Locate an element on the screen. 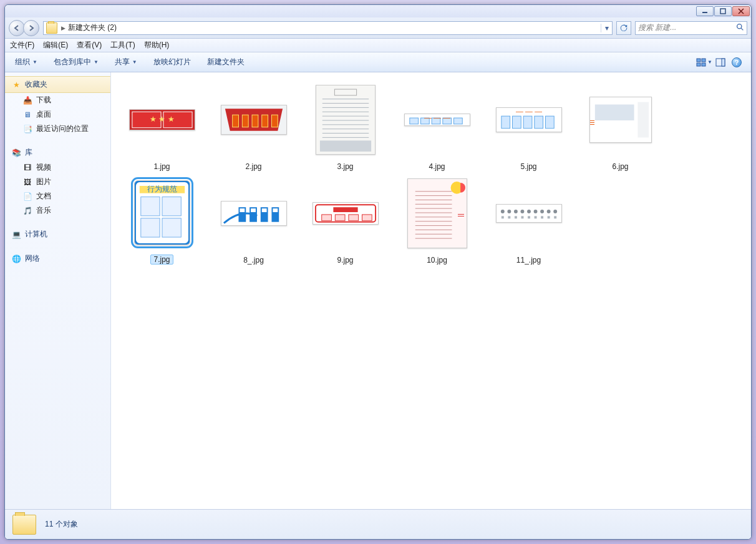 This screenshot has height=544, width=756. file-item: 3.jpg is located at coordinates (346, 128).